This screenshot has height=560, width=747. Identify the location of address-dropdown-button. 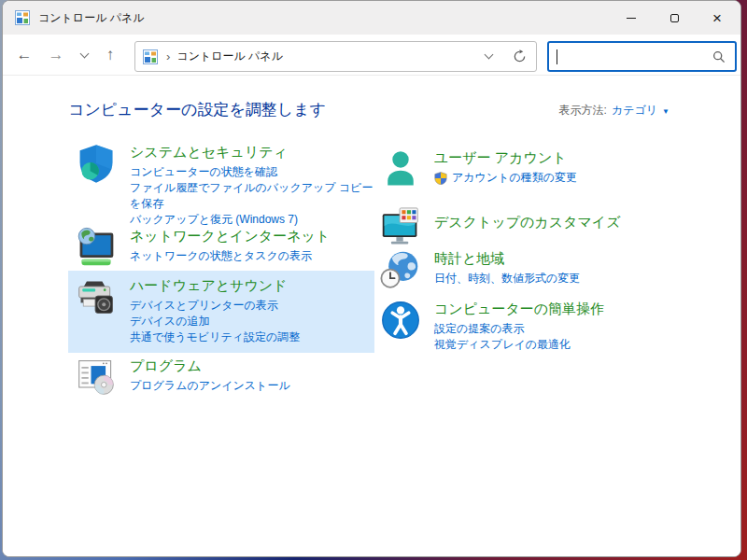
(488, 56).